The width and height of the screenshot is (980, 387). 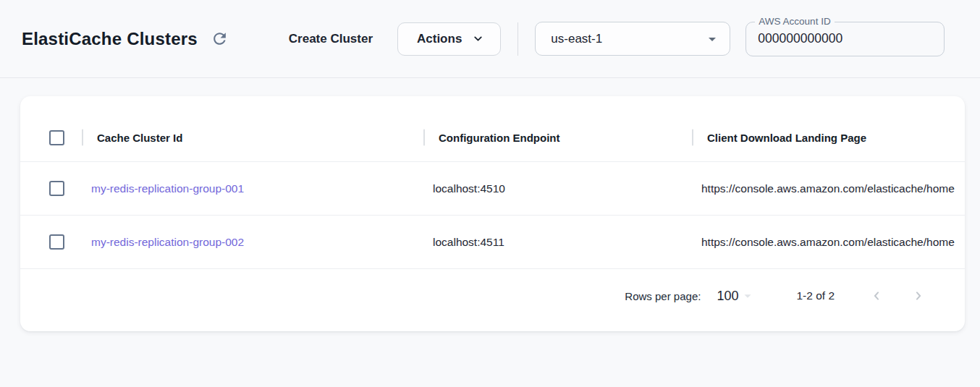 What do you see at coordinates (845, 39) in the screenshot?
I see `aws-account-id-field: AWS Account ID` at bounding box center [845, 39].